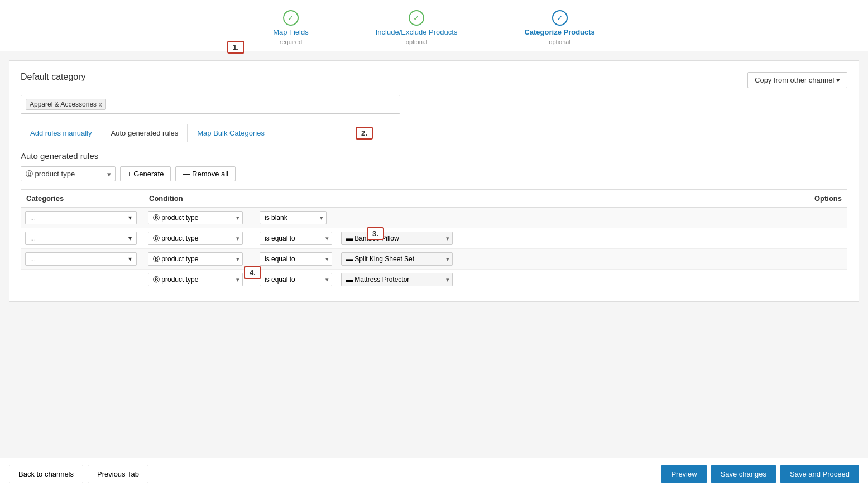 The height and width of the screenshot is (490, 868). I want to click on category-tag: Apparel & Accessories x, so click(66, 104).